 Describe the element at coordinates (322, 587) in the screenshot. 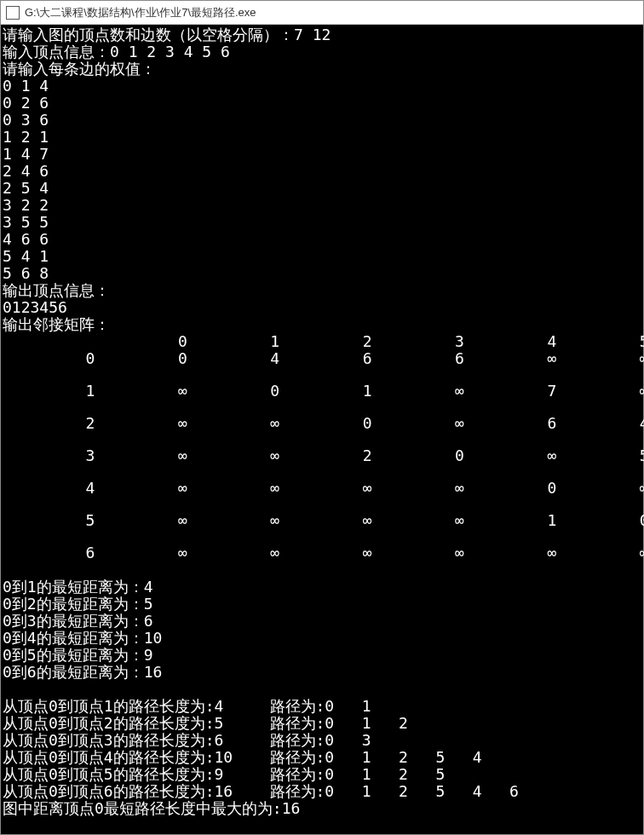

I see `console-line: 0到1的最短距离为：4` at that location.